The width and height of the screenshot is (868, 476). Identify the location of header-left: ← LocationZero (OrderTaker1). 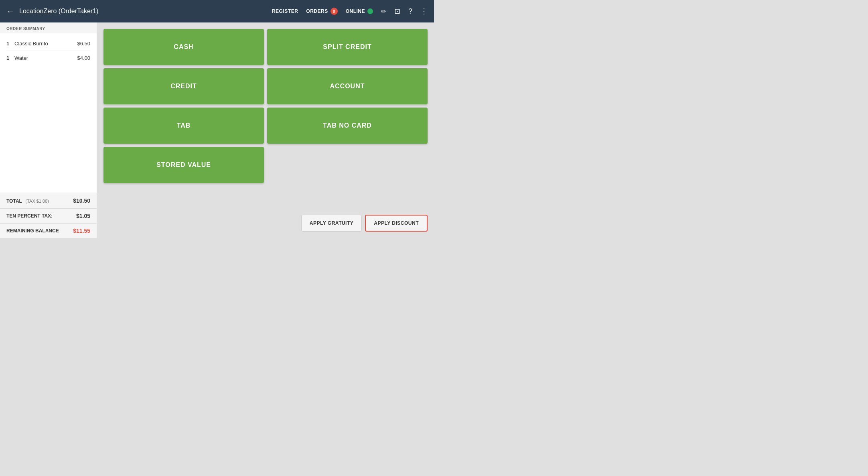
(139, 11).